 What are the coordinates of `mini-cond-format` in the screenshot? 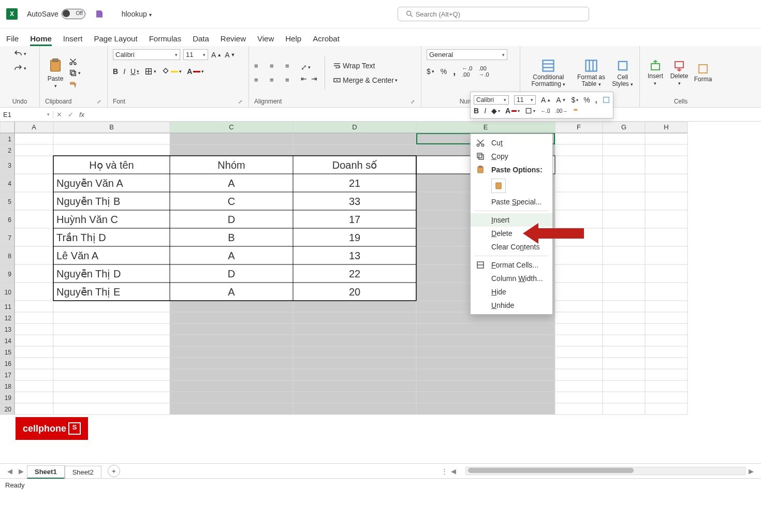 It's located at (606, 100).